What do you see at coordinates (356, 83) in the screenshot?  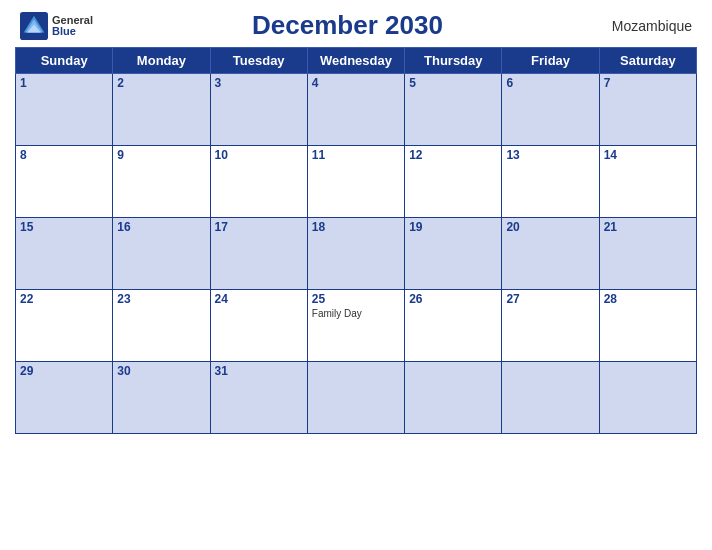 I see `date-number: 4` at bounding box center [356, 83].